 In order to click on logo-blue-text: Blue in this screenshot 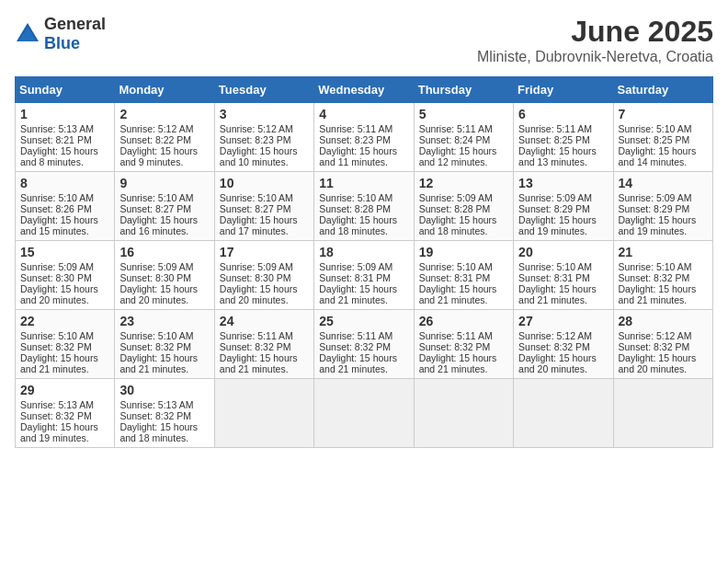, I will do `click(75, 44)`.